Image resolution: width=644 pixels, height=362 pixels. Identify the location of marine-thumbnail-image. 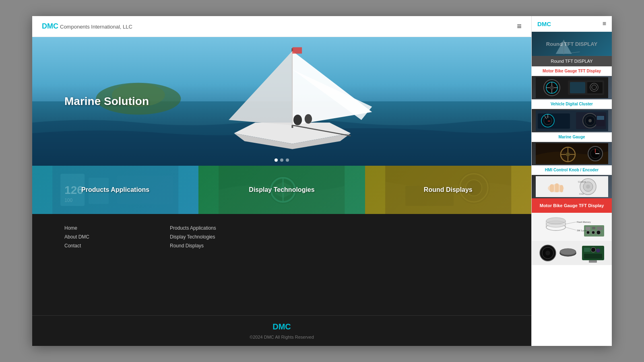
(572, 154).